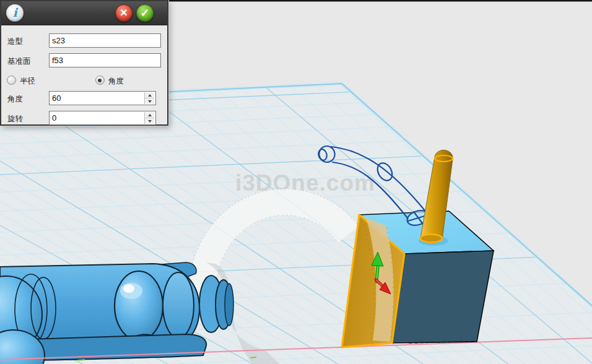  What do you see at coordinates (100, 80) in the screenshot?
I see `angle-radio` at bounding box center [100, 80].